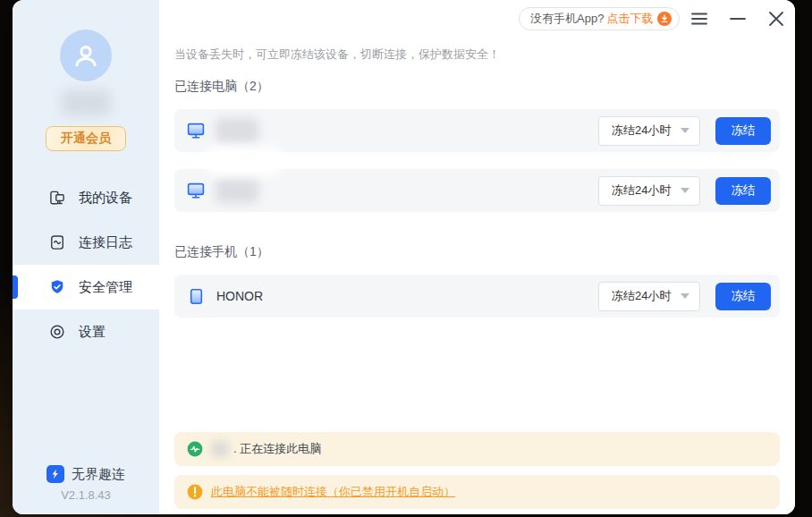 This screenshot has height=517, width=812. Describe the element at coordinates (195, 492) in the screenshot. I see `warning-icon` at that location.